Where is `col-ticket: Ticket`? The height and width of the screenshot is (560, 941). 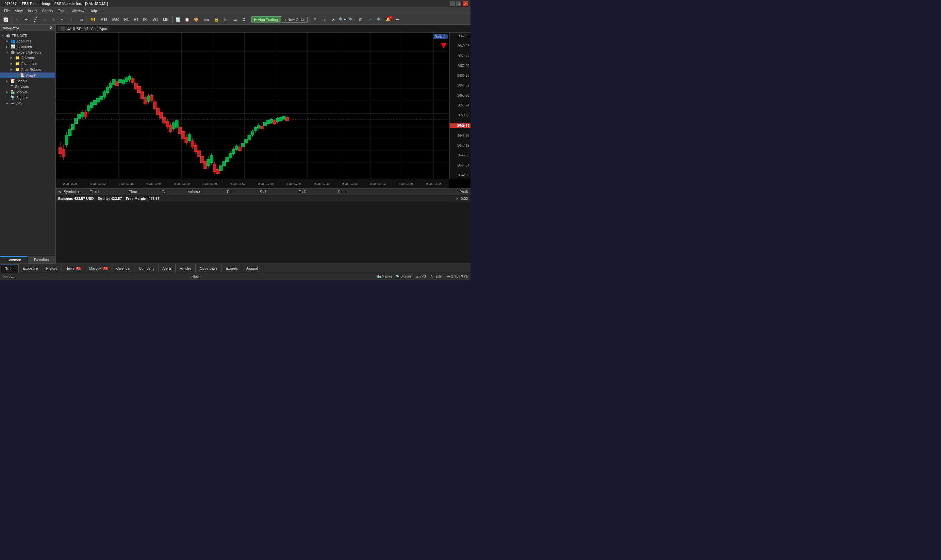
col-ticket: Ticket is located at coordinates (110, 192).